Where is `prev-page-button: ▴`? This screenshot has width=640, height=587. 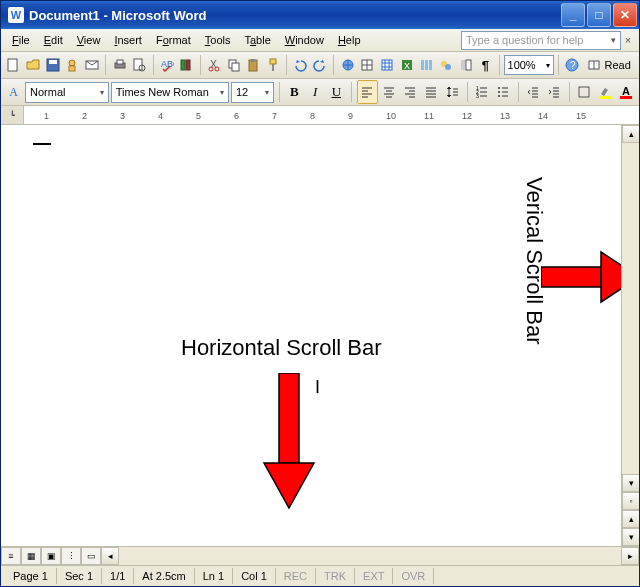 prev-page-button: ▴ is located at coordinates (630, 519).